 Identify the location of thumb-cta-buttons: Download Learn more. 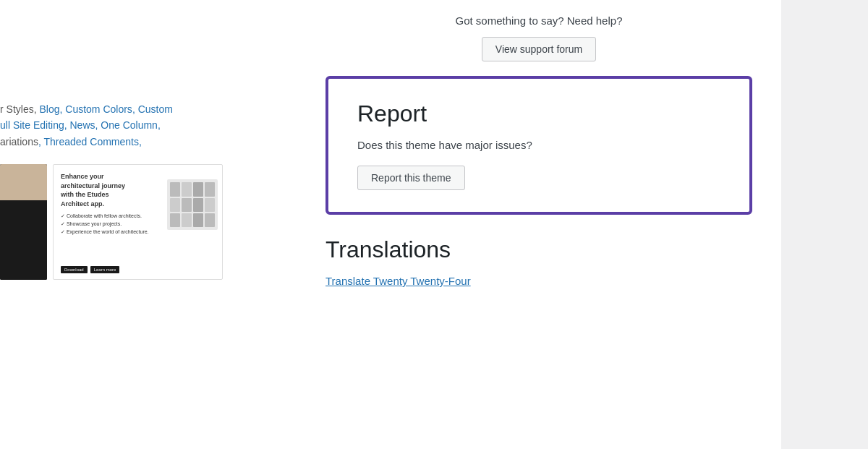
(90, 270).